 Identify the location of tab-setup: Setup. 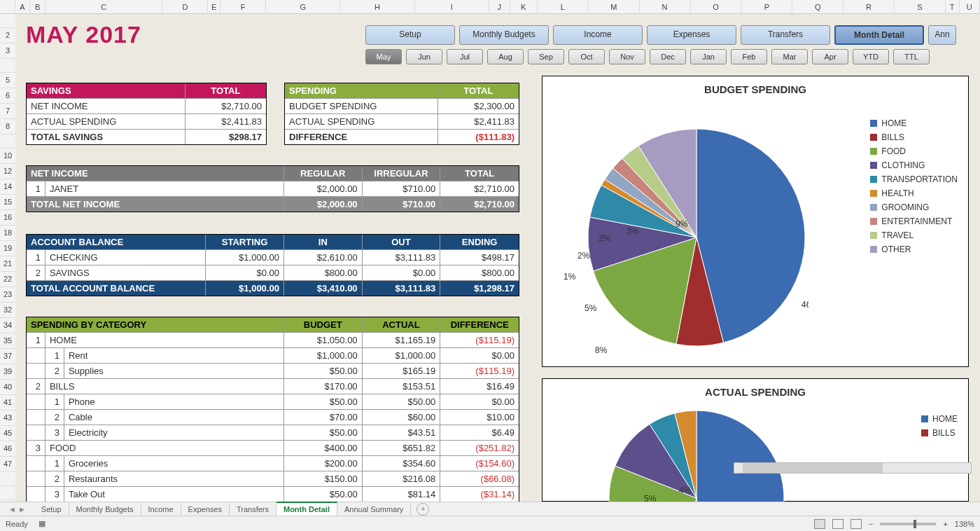
(52, 509).